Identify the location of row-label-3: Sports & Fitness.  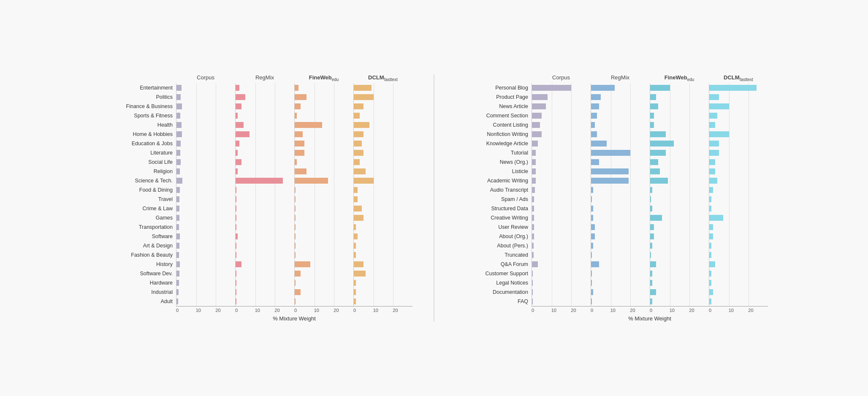
(138, 116).